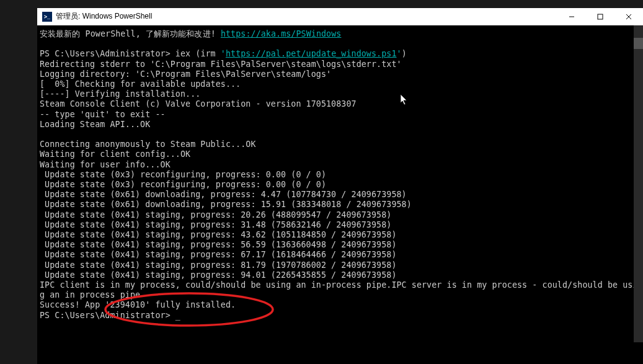  Describe the element at coordinates (90, 295) in the screenshot. I see `output-line: g an in process pipe` at that location.